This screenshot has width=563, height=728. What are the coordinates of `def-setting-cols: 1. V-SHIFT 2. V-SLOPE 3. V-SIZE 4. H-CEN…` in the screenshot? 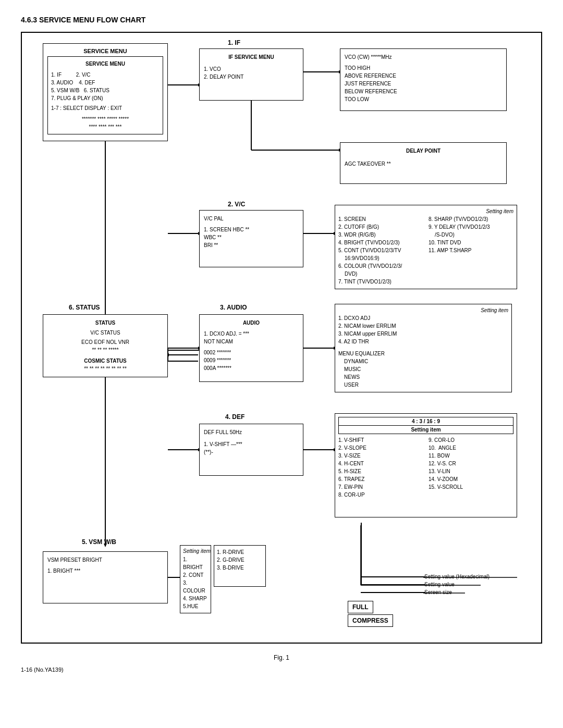 It's located at (426, 467).